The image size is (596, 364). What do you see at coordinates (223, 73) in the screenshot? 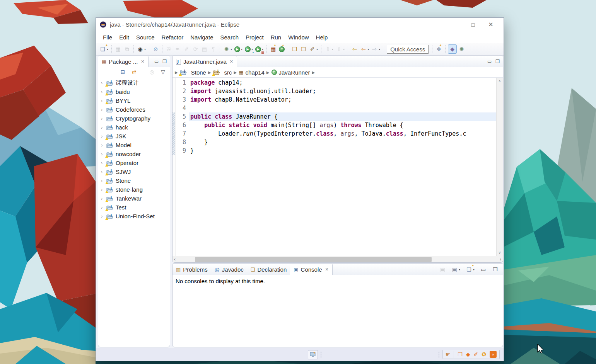
I see `breadcrumb-item-src: Jsrc` at bounding box center [223, 73].